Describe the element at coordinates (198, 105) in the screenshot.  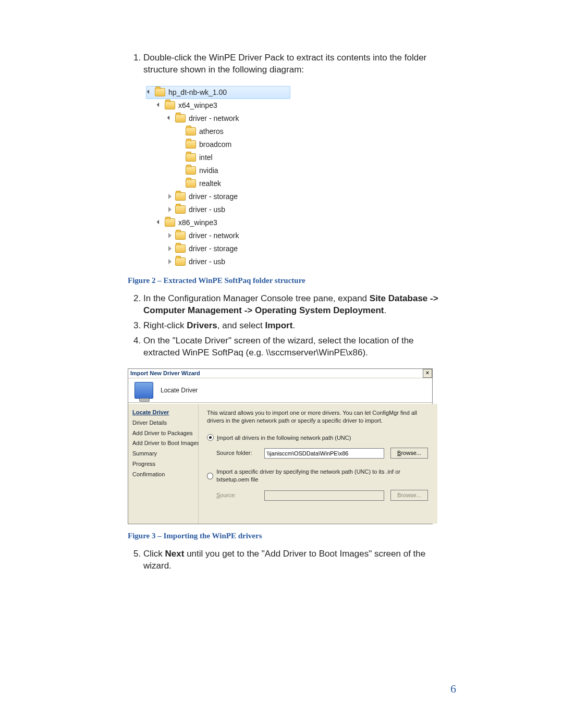
I see `tree-label: x64_winpe3` at that location.